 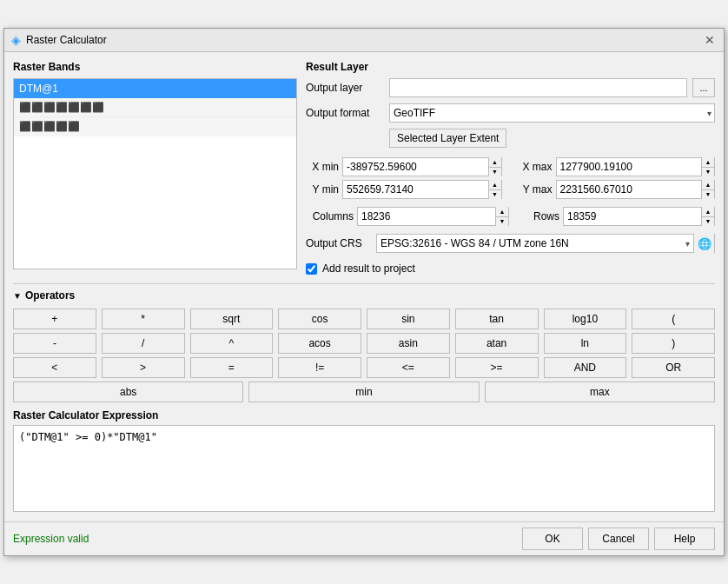 What do you see at coordinates (495, 167) in the screenshot?
I see `x-min-spinners: ▲ ▼` at bounding box center [495, 167].